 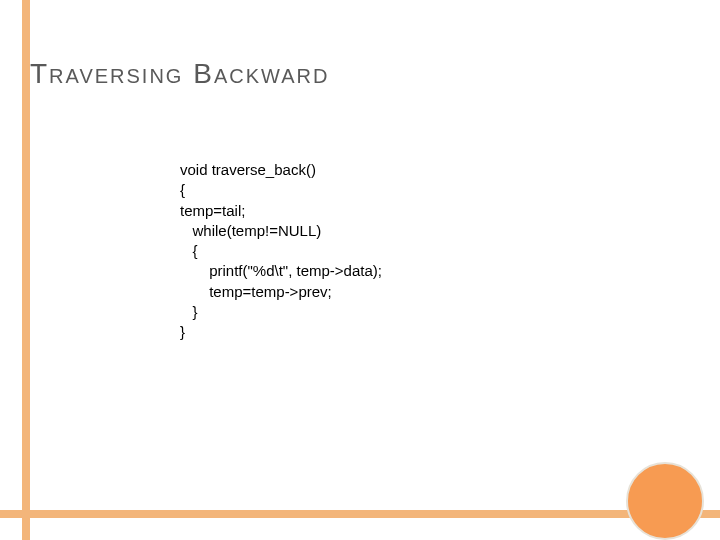 I want to click on slide-title: Traversing Backward, so click(x=180, y=74).